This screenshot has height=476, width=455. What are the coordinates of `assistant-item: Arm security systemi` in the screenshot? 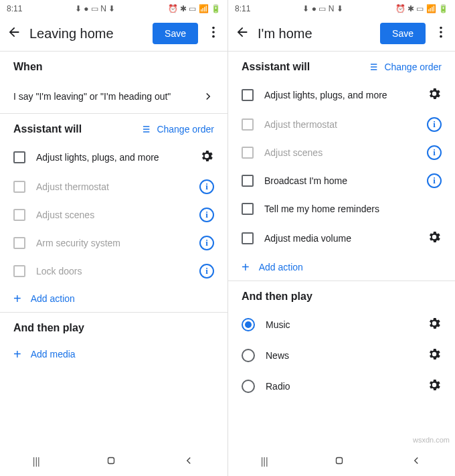 It's located at (114, 243).